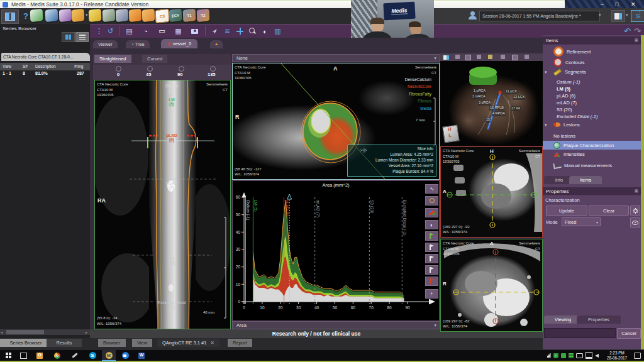  What do you see at coordinates (45, 332) in the screenshot?
I see `series-scrollbar: ◂ ▸` at bounding box center [45, 332].